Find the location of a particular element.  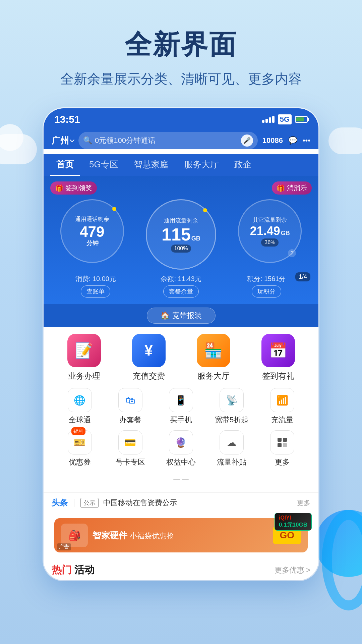

plan-icon: 🛍 is located at coordinates (130, 400).